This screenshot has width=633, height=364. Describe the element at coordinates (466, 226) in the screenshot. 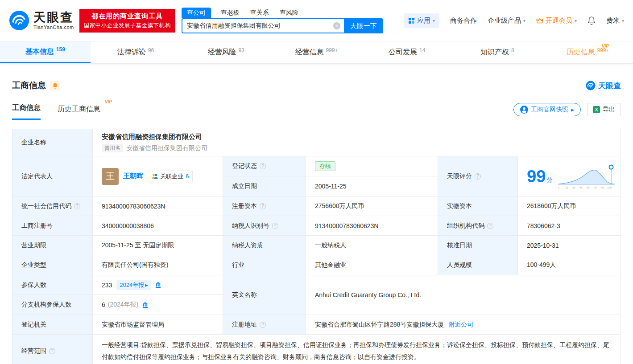

I see `label-text: 组织机构代码` at that location.